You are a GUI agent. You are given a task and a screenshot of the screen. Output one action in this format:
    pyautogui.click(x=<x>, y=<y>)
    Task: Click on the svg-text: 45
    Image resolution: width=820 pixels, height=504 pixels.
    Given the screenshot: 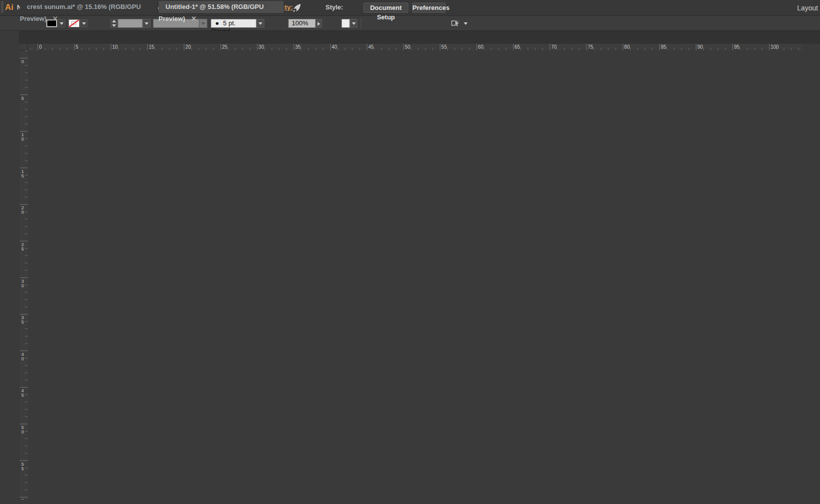 What is the action you would take?
    pyautogui.click(x=371, y=47)
    